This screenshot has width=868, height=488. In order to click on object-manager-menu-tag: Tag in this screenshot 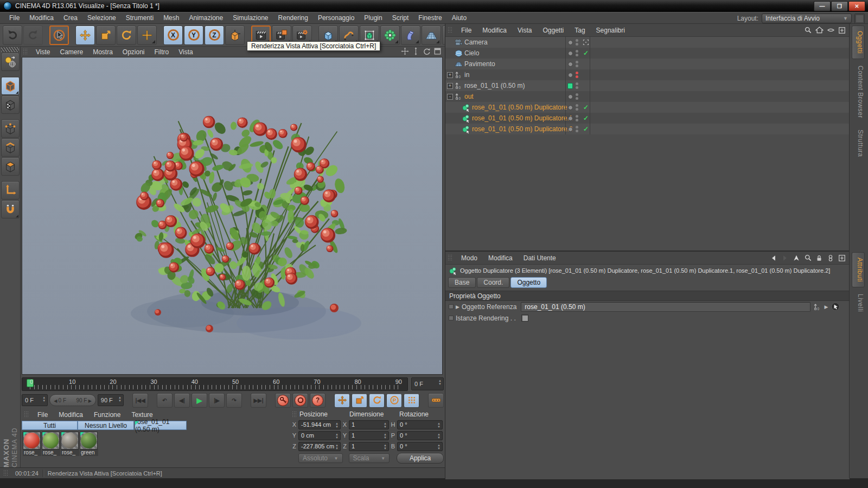, I will do `click(579, 30)`.